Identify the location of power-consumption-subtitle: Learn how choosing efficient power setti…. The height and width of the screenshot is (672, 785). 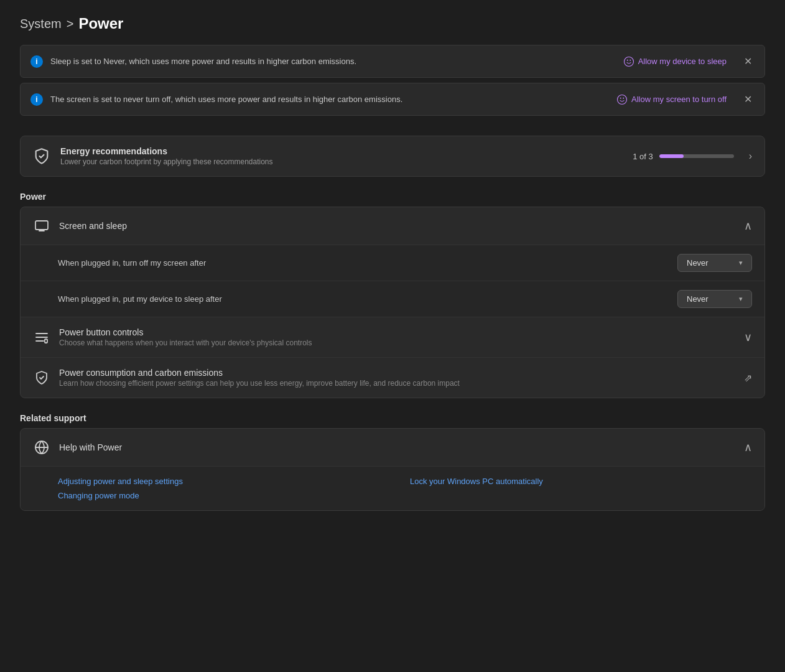
(397, 383).